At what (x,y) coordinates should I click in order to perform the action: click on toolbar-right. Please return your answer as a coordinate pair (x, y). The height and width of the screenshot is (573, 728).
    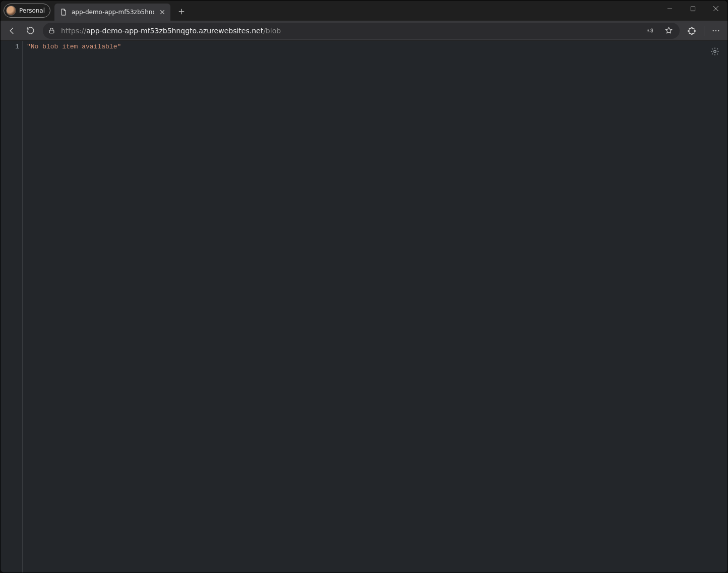
    Looking at the image, I should click on (704, 31).